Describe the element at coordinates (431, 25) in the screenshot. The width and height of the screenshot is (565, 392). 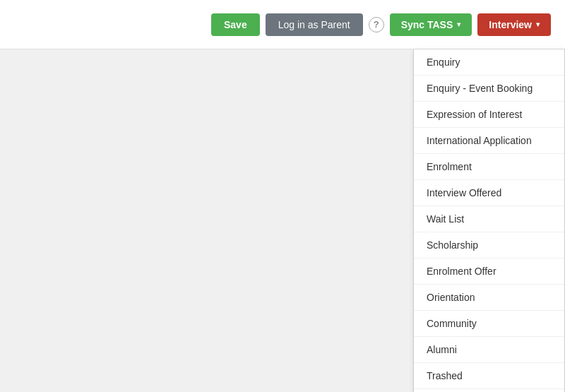
I see `sync-tass-button: Sync TASS ▾` at that location.